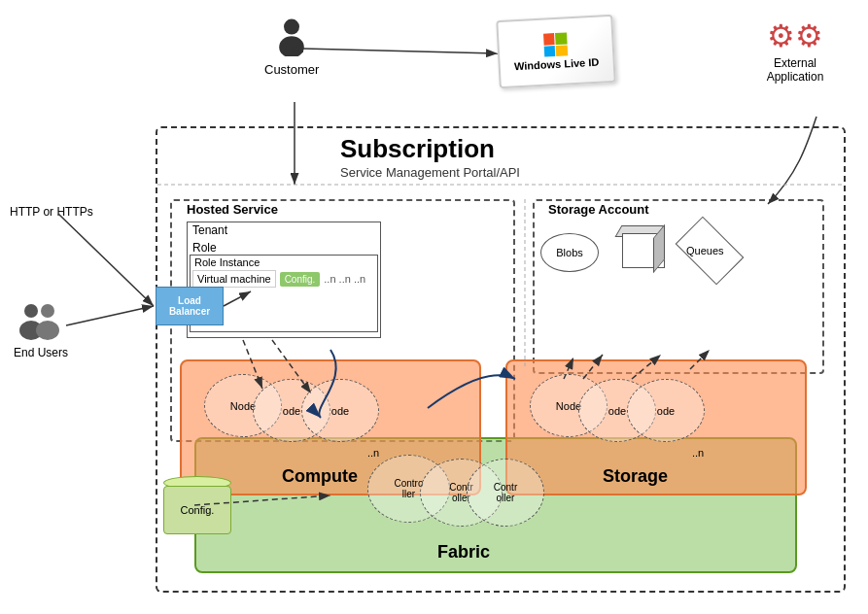 The image size is (868, 614). Describe the element at coordinates (197, 510) in the screenshot. I see `config-cylinder: Config.` at that location.